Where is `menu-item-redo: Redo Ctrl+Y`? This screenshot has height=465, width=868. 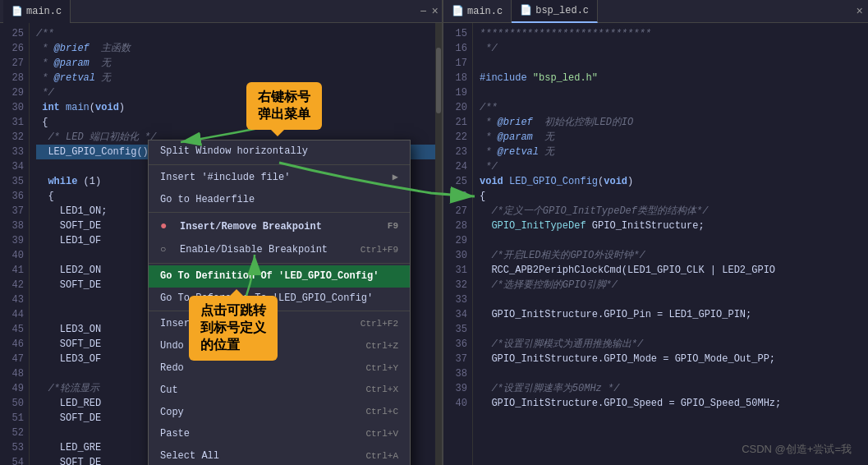 menu-item-redo: Redo Ctrl+Y is located at coordinates (279, 368).